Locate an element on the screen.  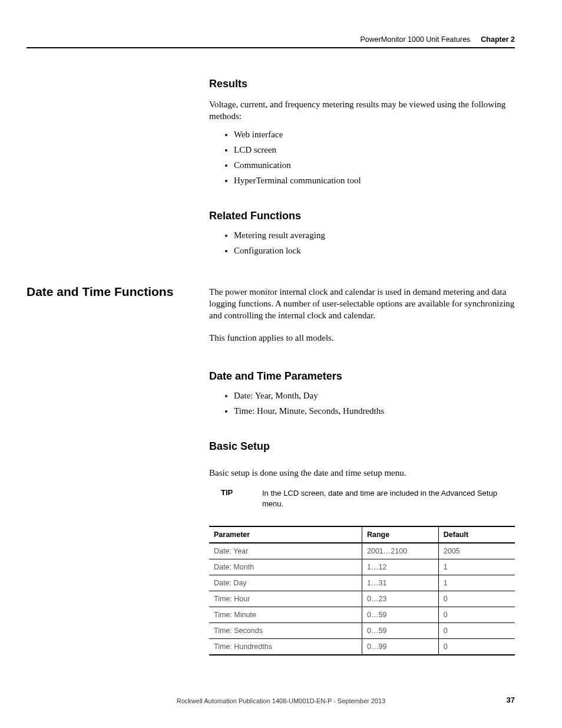
list-item: Communication is located at coordinates (375, 165).